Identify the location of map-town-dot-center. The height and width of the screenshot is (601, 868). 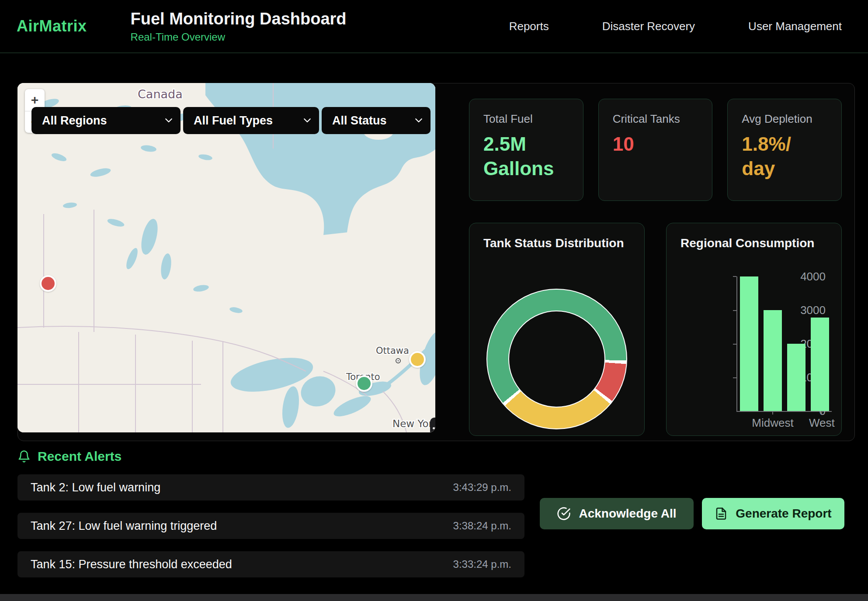
(399, 361).